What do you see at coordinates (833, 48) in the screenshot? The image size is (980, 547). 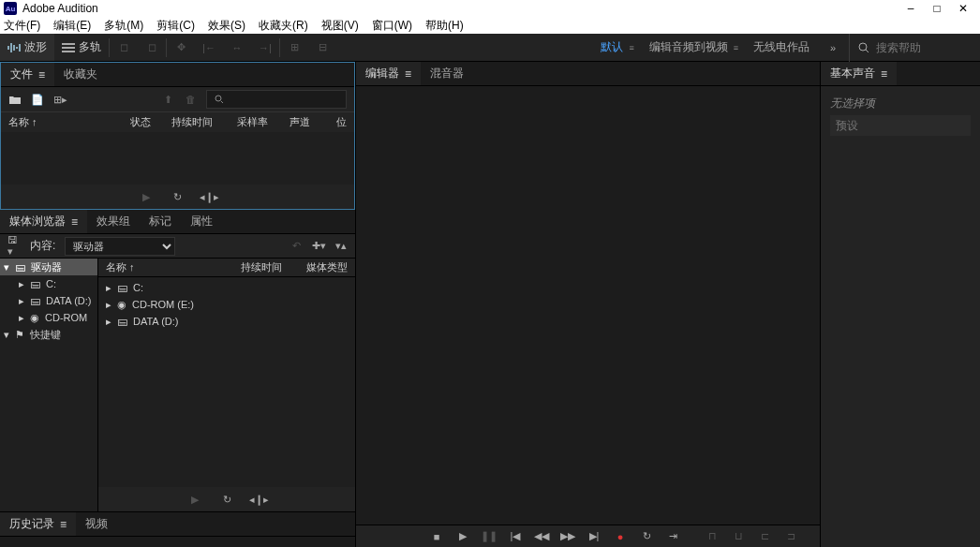 I see `more-workspaces-icon: »` at bounding box center [833, 48].